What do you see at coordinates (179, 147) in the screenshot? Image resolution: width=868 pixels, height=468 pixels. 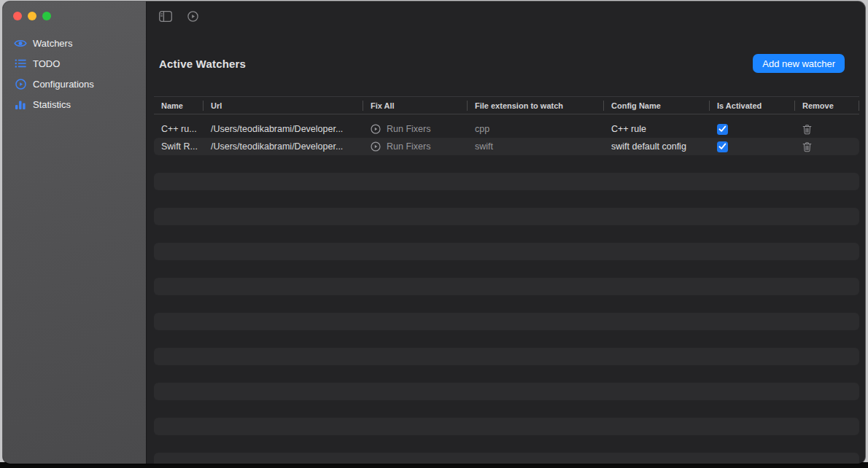 I see `cell-name: Swift R...` at bounding box center [179, 147].